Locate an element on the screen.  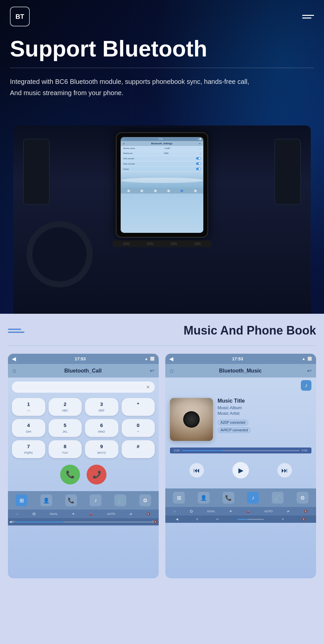
call-nav-music-icon: ♪ is located at coordinates (96, 500).